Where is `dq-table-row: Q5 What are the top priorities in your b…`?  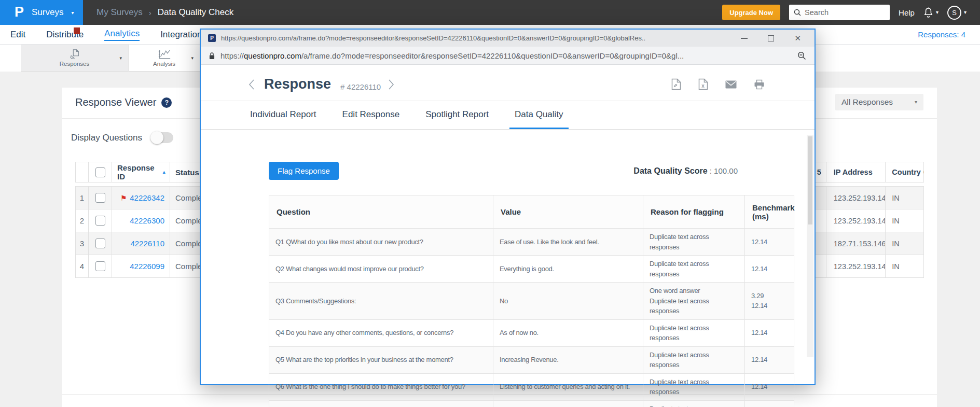 dq-table-row: Q5 What are the top priorities in your b… is located at coordinates (532, 360).